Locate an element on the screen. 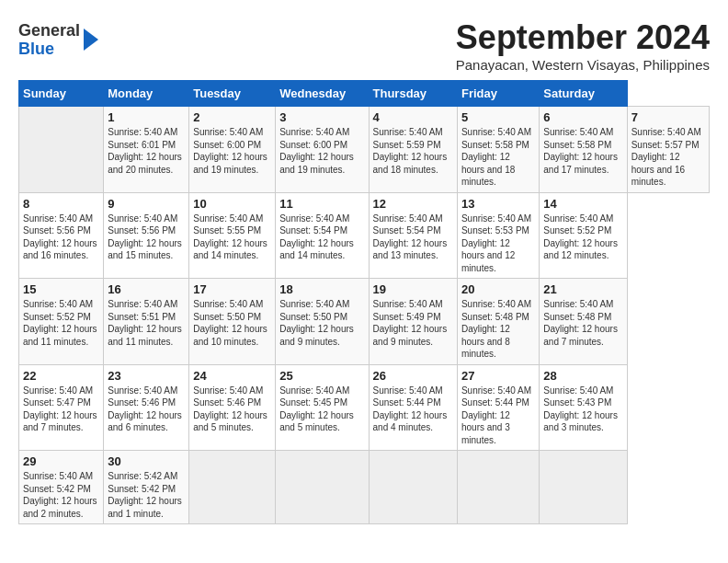 Image resolution: width=728 pixels, height=563 pixels. day-number: 9 is located at coordinates (146, 204).